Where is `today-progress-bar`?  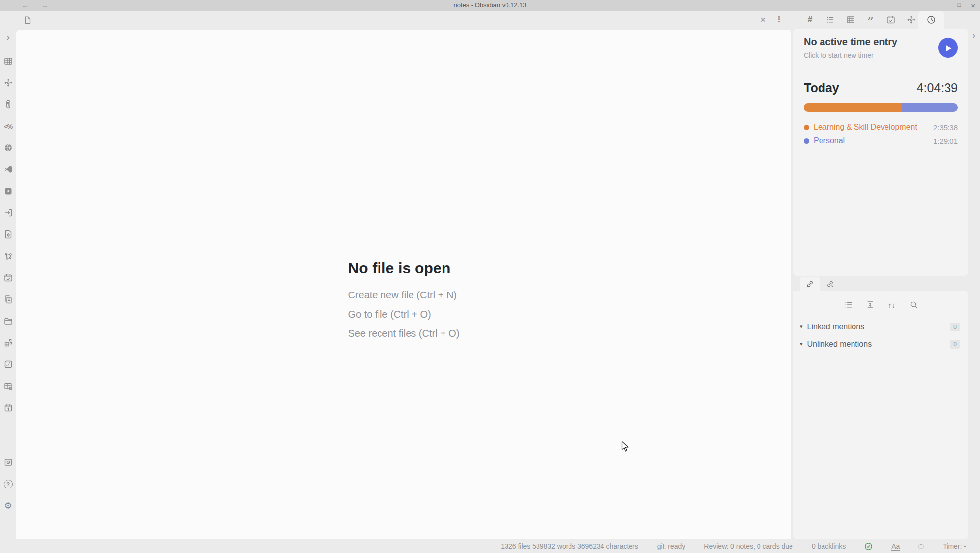
today-progress-bar is located at coordinates (881, 107).